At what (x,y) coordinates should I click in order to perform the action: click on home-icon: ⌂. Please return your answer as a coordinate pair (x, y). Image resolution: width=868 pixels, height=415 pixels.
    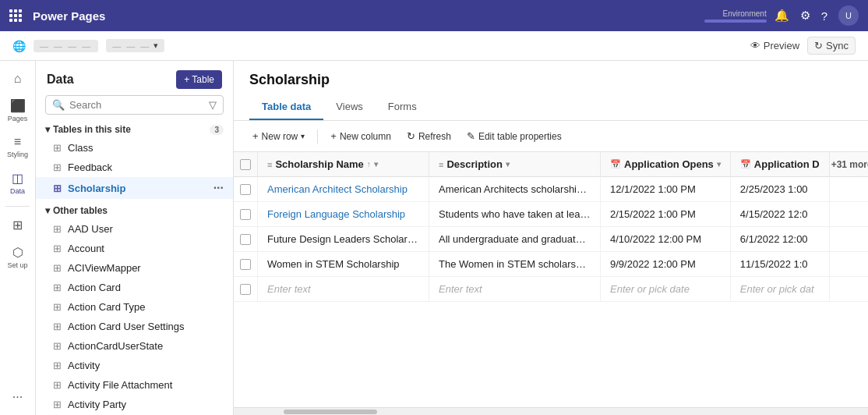
    Looking at the image, I should click on (18, 79).